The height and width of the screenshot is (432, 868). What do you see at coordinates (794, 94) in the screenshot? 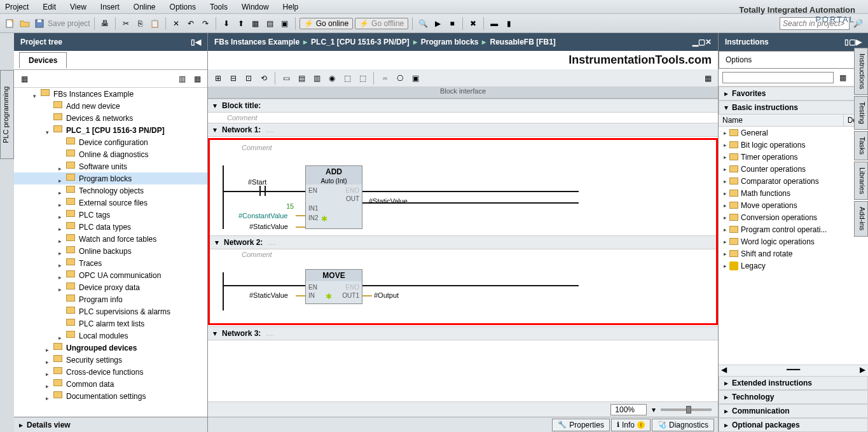
I see `favorites-accordion: ▸Favorites` at bounding box center [794, 94].